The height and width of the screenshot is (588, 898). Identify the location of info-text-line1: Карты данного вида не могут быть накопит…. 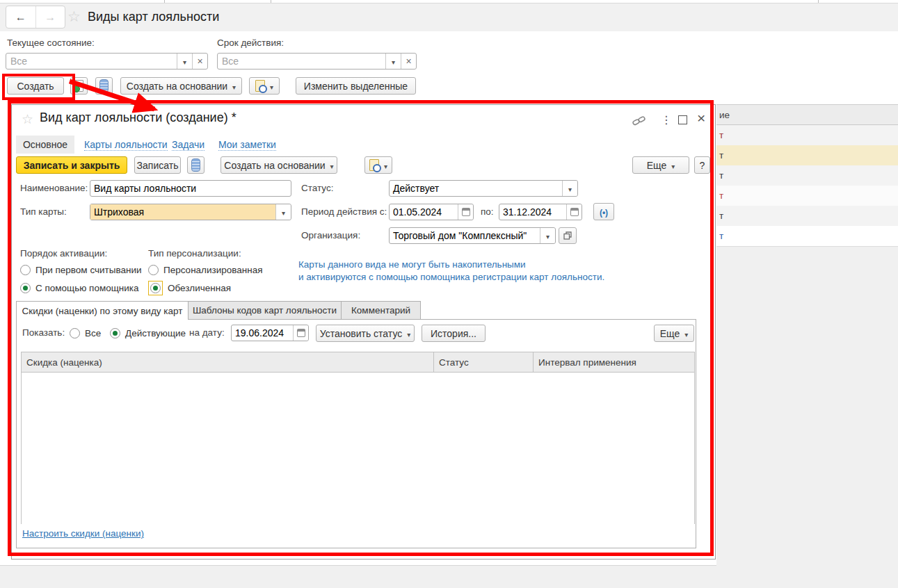
(412, 264).